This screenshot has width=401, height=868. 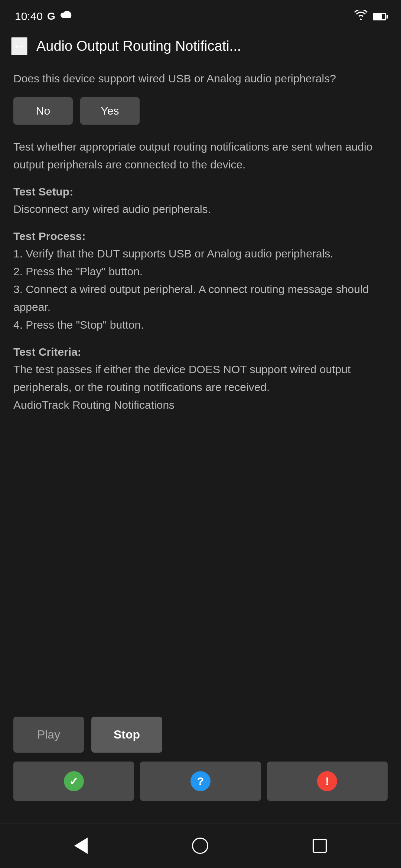 What do you see at coordinates (200, 760) in the screenshot?
I see `playback-section: Play Stop ✓ ? !` at bounding box center [200, 760].